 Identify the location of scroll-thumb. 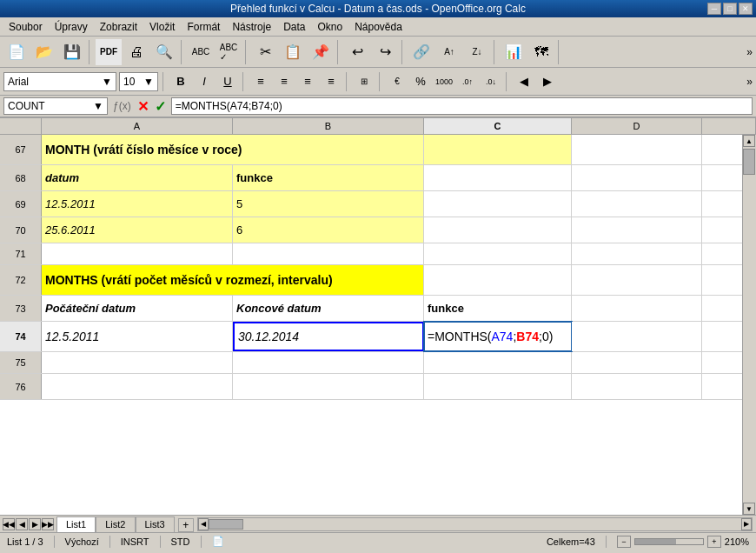
(749, 162).